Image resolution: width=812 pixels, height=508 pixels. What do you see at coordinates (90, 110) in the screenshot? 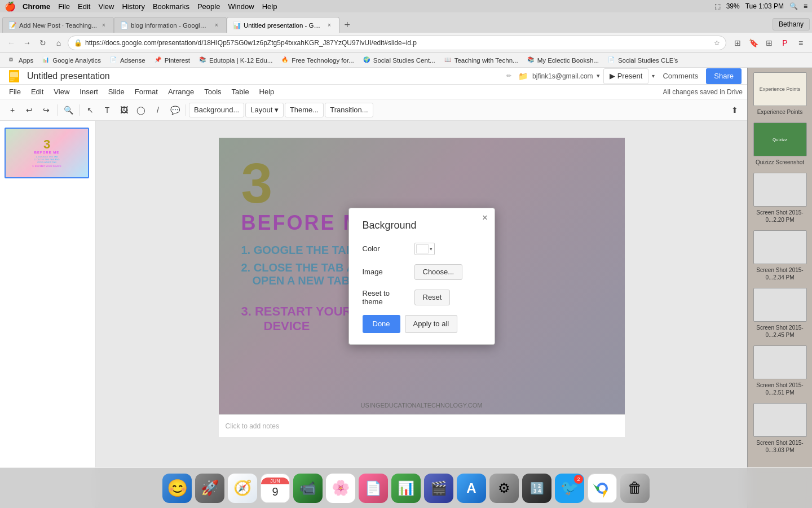
I see `cursor-tool: ↖` at bounding box center [90, 110].